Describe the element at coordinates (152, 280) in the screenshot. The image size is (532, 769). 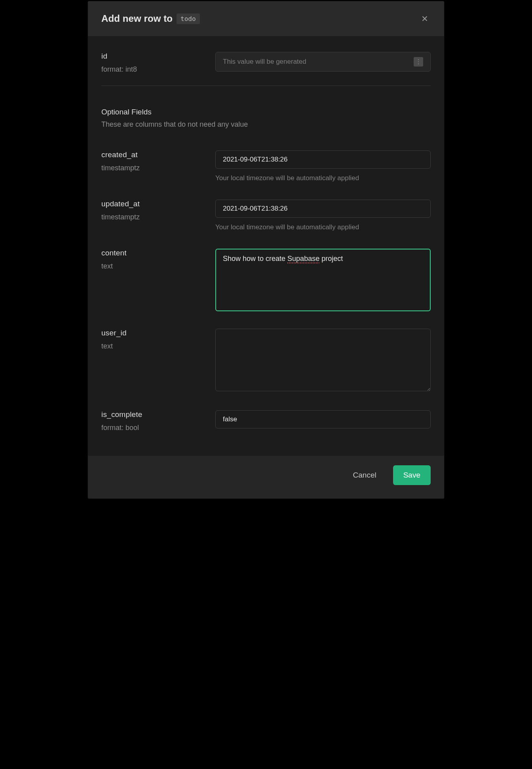
I see `field-label-col: content text` at that location.